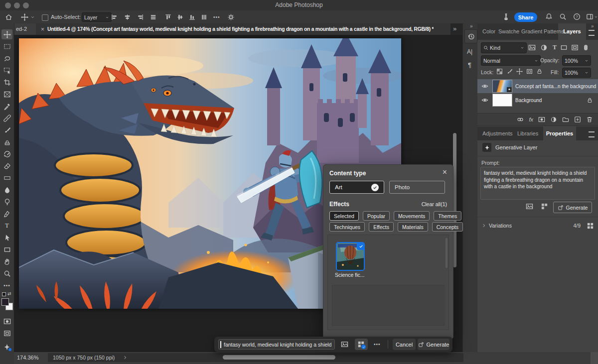 This screenshot has width=598, height=364. What do you see at coordinates (539, 72) in the screenshot?
I see `lock-all-icon` at bounding box center [539, 72].